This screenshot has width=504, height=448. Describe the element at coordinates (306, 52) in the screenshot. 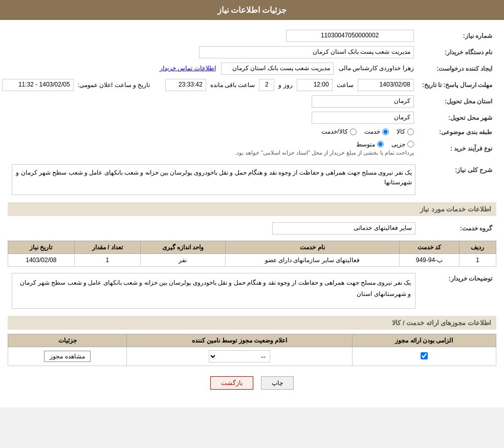

I see `dastgah-input: مدیریت شعب پست بانک استان کرمان` at that location.